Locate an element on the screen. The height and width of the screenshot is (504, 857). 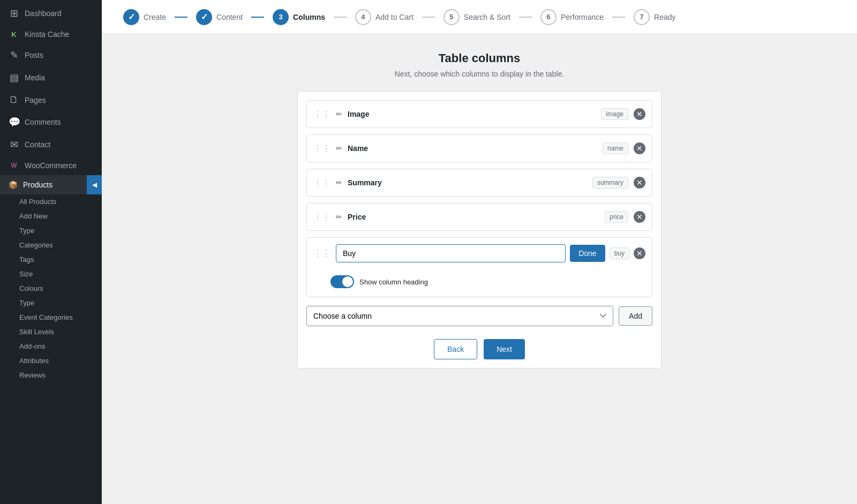
sidebar-item-woocommerce: W WooCommerce is located at coordinates (51, 166).